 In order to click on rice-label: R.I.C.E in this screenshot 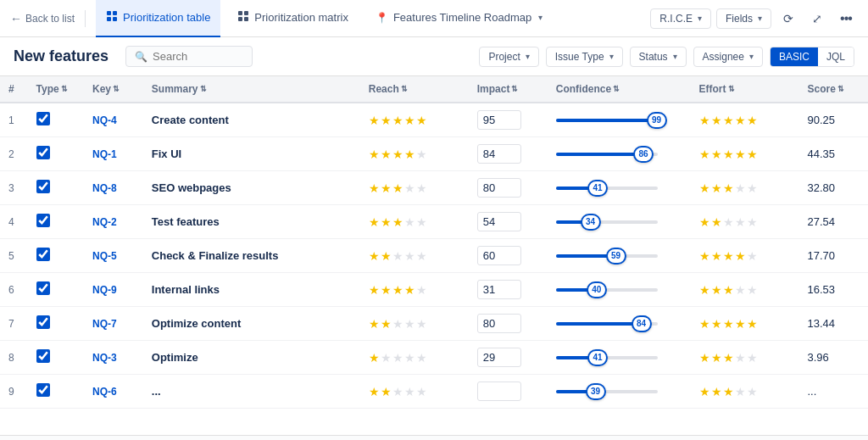, I will do `click(676, 19)`.